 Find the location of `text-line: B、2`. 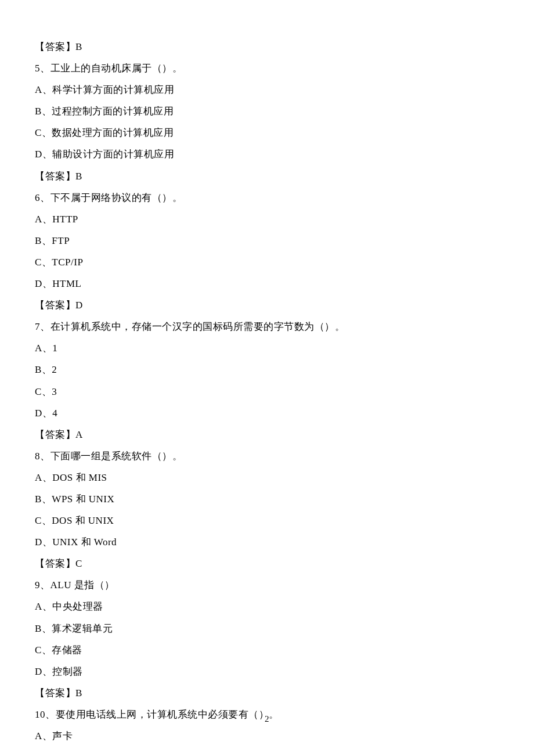

text-line: B、2 is located at coordinates (267, 370).